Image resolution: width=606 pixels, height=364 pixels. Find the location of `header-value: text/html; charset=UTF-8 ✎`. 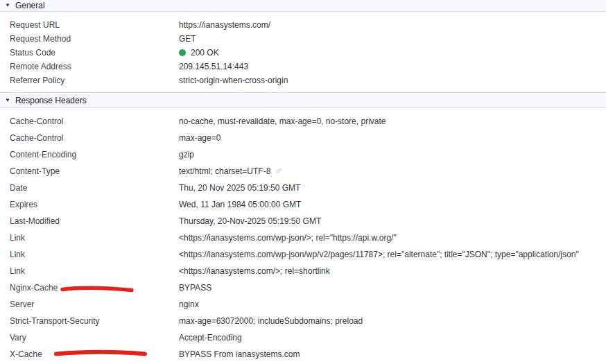

header-value: text/html; charset=UTF-8 ✎ is located at coordinates (230, 171).